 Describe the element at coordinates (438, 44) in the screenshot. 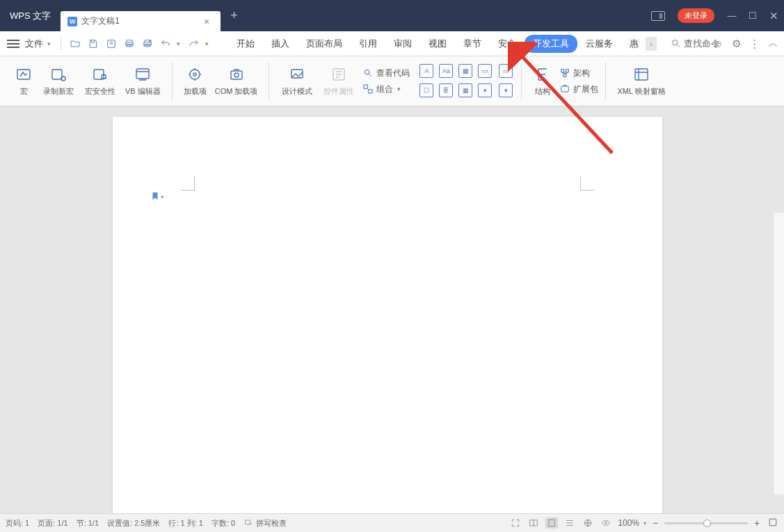

I see `tab-view: 视图` at that location.